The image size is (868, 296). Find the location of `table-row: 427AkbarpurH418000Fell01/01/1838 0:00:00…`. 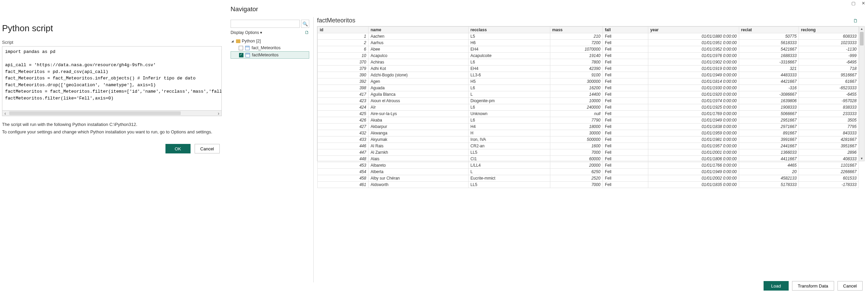

table-row: 427AkbarpurH418000Fell01/01/1838 0:00:00… is located at coordinates (588, 127).